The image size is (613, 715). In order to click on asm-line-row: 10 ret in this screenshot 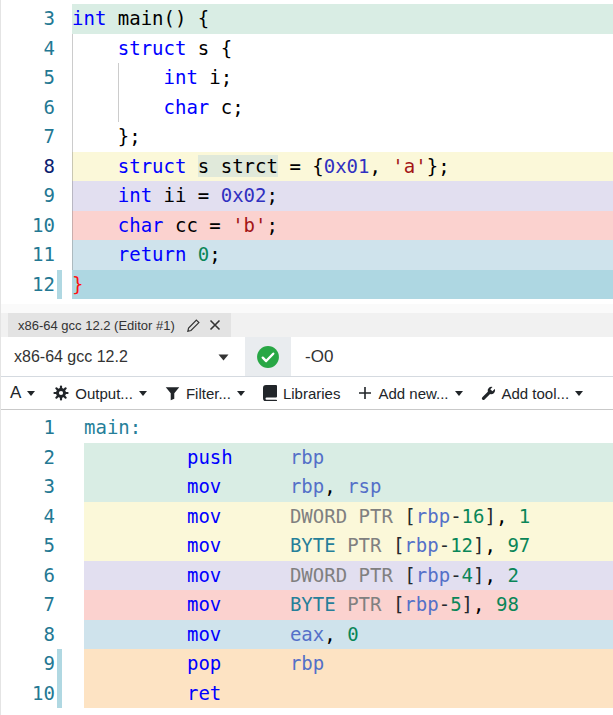, I will do `click(306, 694)`.